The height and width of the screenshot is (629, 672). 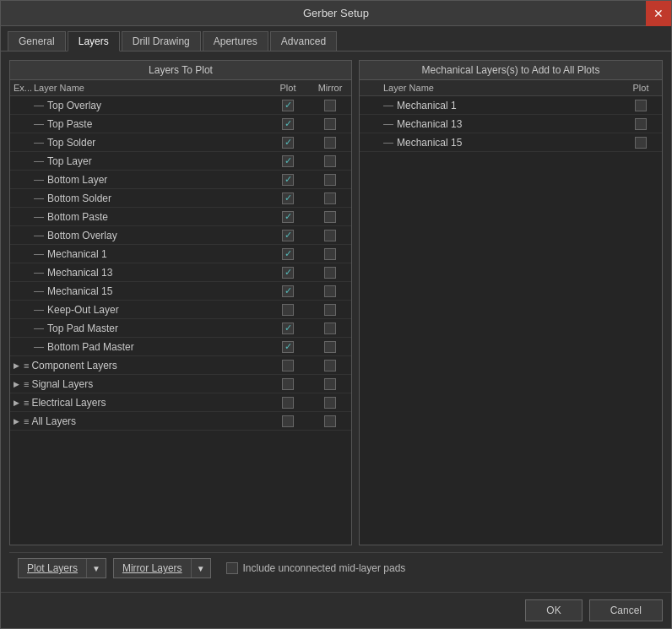 I want to click on tab-apertures: Apertures, so click(x=236, y=41).